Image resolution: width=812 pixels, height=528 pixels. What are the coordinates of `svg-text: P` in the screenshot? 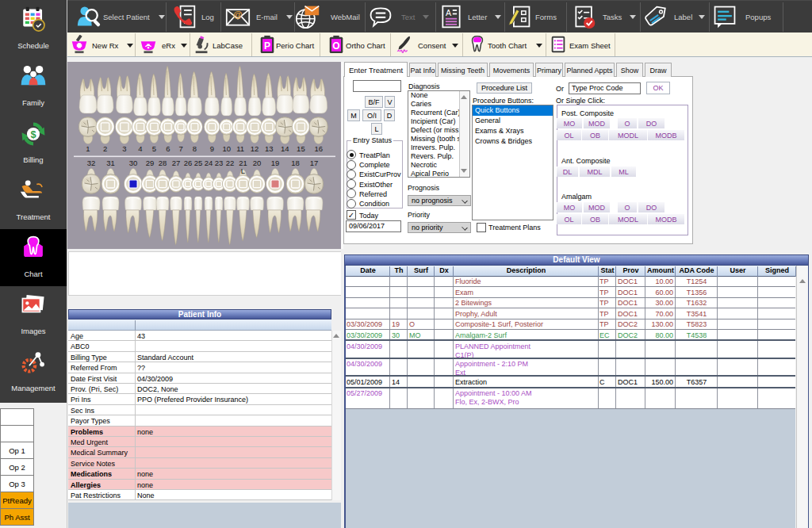 It's located at (267, 46).